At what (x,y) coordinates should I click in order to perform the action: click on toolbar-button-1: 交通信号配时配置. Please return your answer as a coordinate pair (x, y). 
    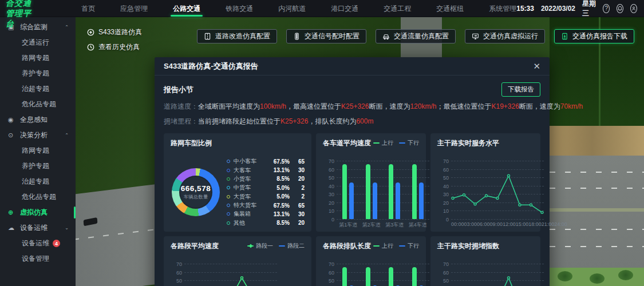
    Looking at the image, I should click on (326, 37).